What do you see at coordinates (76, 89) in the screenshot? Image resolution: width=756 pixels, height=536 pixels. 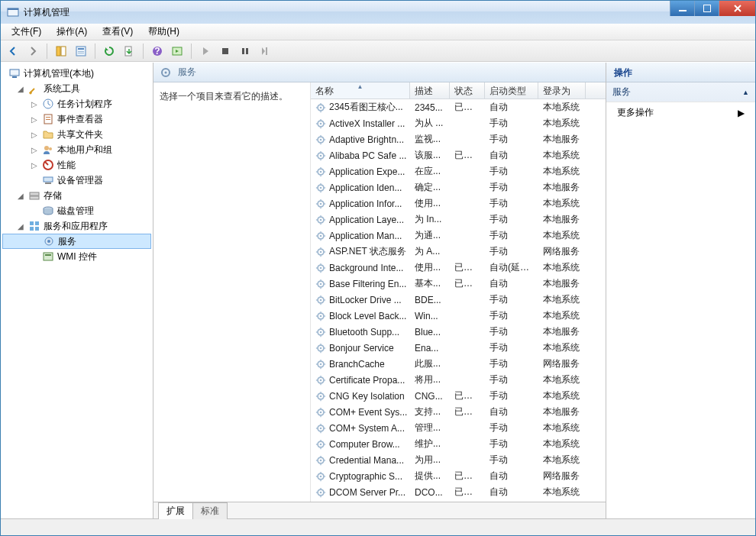 I see `tree-system-tools: ◢ 系统工具` at bounding box center [76, 89].